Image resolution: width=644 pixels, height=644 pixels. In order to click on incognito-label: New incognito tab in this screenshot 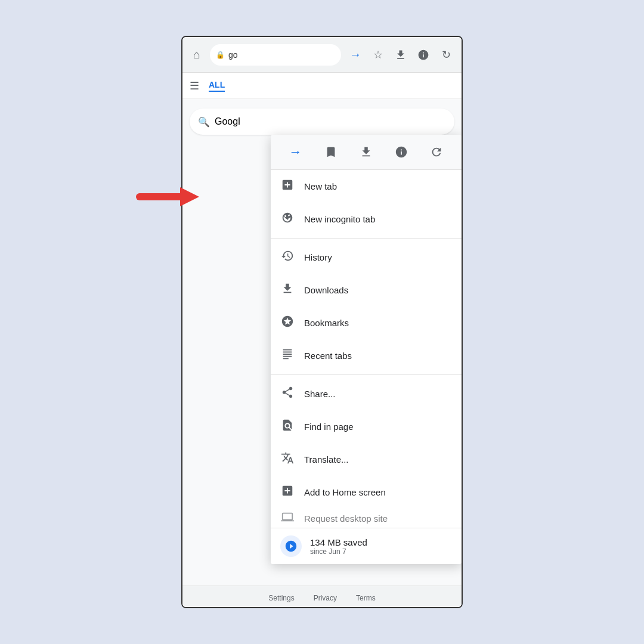, I will do `click(340, 219)`.